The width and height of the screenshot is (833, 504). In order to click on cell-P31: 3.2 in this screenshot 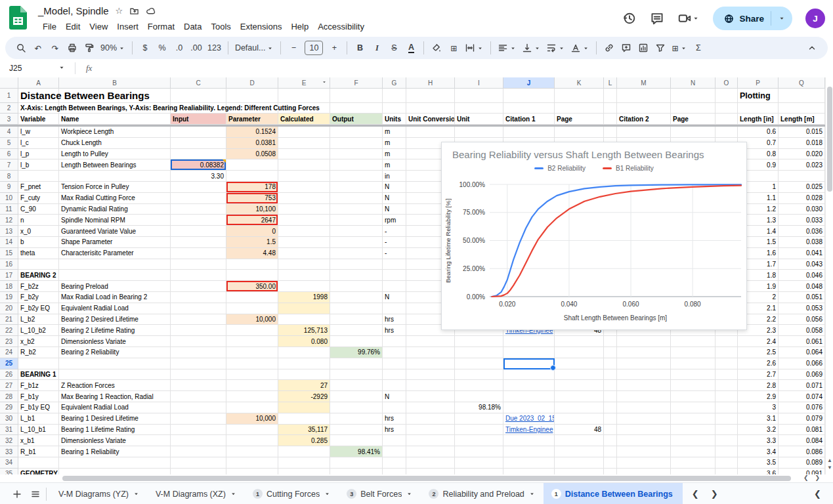, I will do `click(758, 430)`.